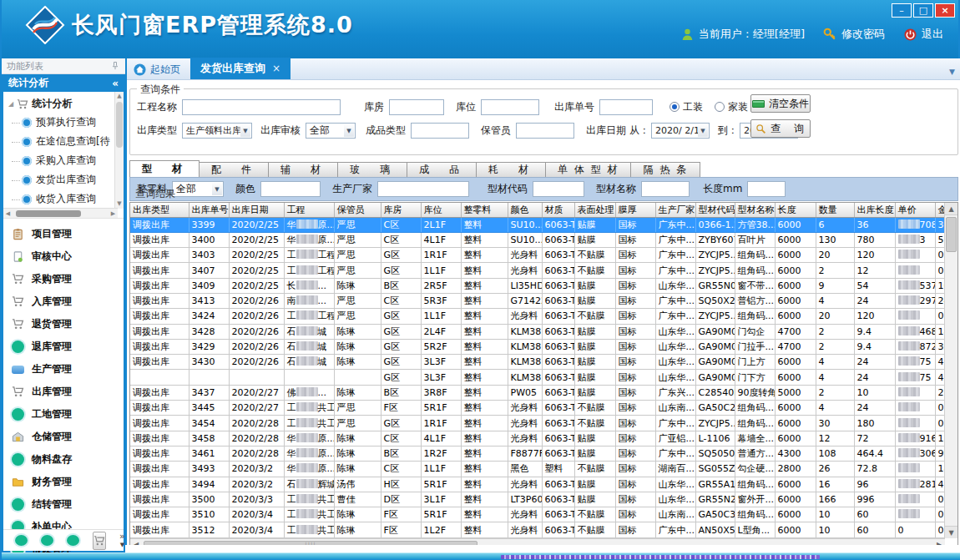 This screenshot has width=960, height=560. What do you see at coordinates (442, 170) in the screenshot?
I see `material-tab-5: 成 品` at bounding box center [442, 170].